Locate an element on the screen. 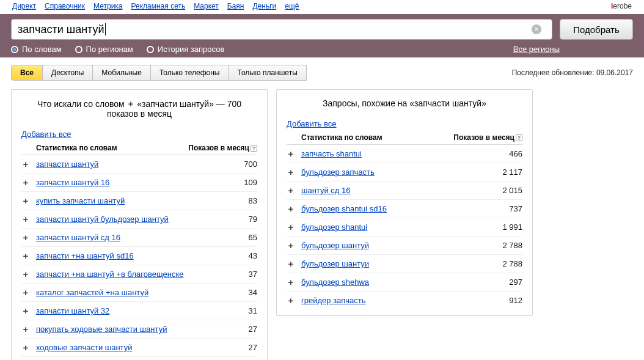  impressions-value: 37 is located at coordinates (239, 274).